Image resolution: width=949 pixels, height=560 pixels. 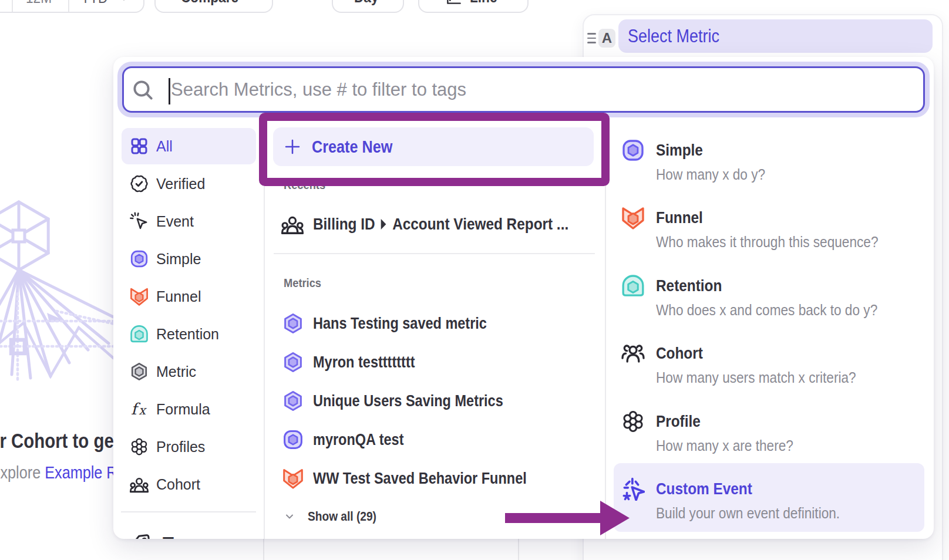 I want to click on date-range-segmented-control: 12M YTD, so click(x=72, y=6).